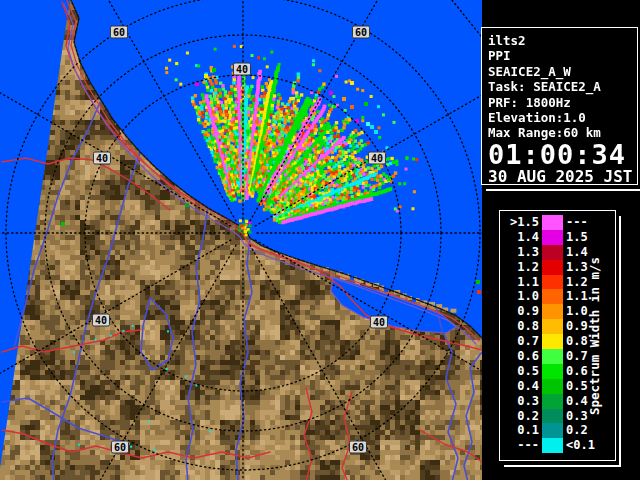 This screenshot has width=640, height=480. I want to click on site-name: ilts2, so click(560, 40).